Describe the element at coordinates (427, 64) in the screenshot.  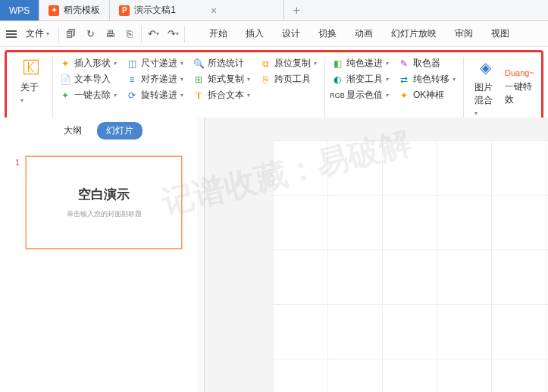
I see `eyedropper-button: ✎取色器` at that location.